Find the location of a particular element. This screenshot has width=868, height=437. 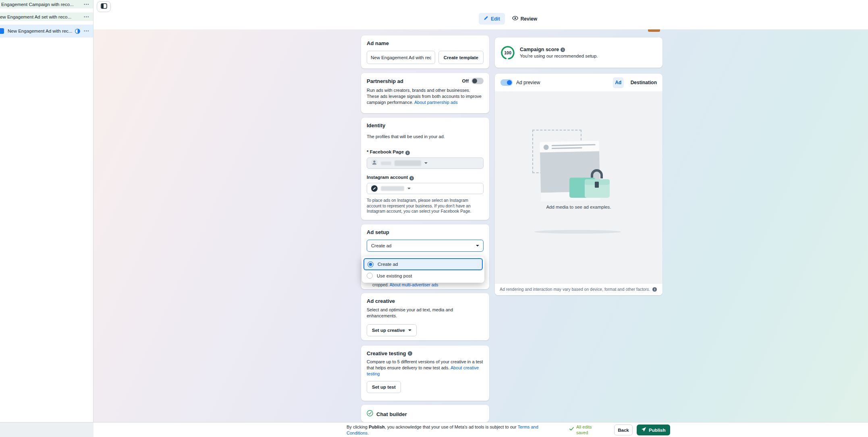

terms-link: Conditions. is located at coordinates (358, 433).